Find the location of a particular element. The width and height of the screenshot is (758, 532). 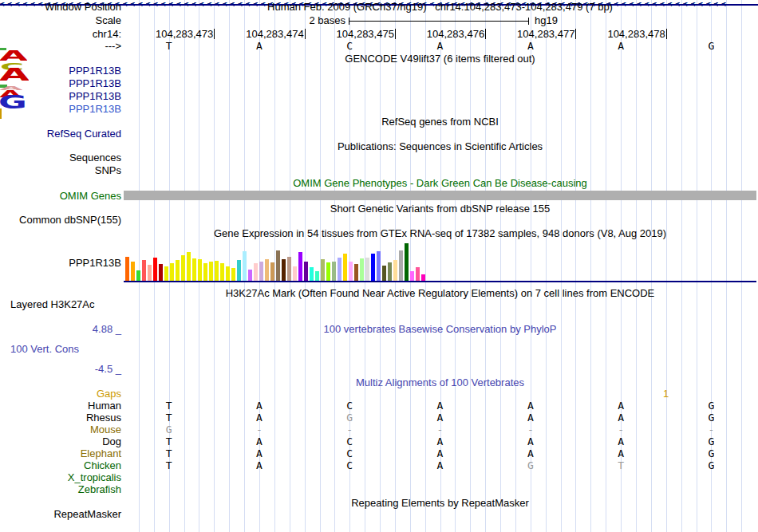

track-label-refseq-curated: RefSeq Curated is located at coordinates (85, 134).